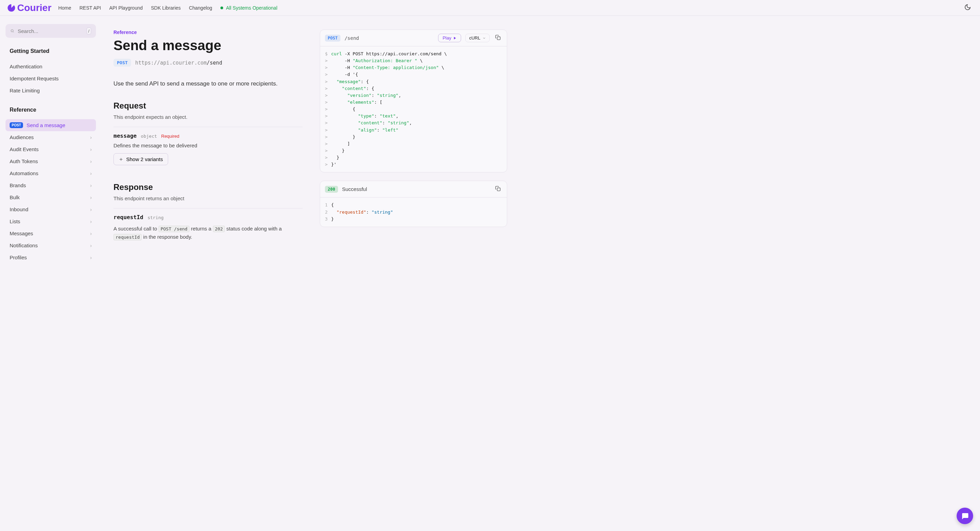  What do you see at coordinates (51, 197) in the screenshot?
I see `sidebar-item-bulk: Bulk›` at bounding box center [51, 197].